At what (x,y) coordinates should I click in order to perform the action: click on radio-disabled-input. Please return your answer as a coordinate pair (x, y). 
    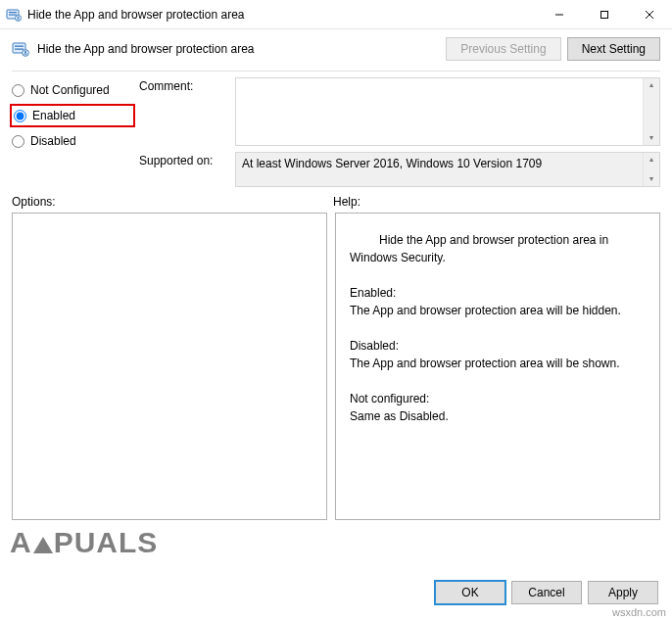
    Looking at the image, I should click on (18, 141).